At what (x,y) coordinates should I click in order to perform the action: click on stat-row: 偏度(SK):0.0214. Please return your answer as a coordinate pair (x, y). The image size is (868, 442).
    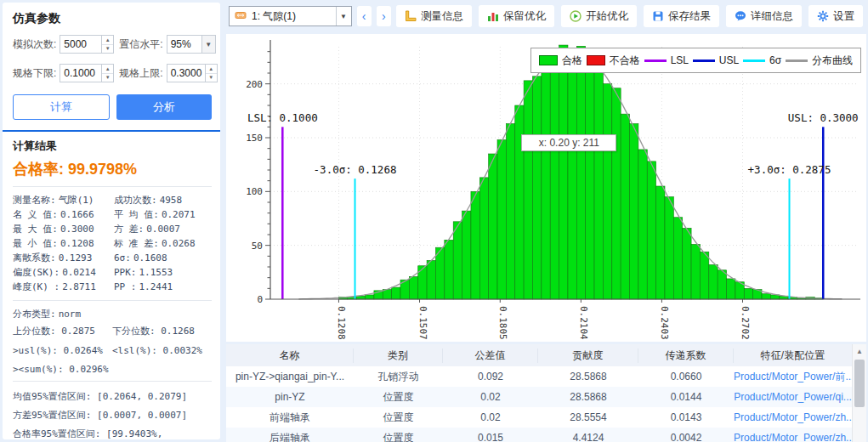
    Looking at the image, I should click on (61, 272).